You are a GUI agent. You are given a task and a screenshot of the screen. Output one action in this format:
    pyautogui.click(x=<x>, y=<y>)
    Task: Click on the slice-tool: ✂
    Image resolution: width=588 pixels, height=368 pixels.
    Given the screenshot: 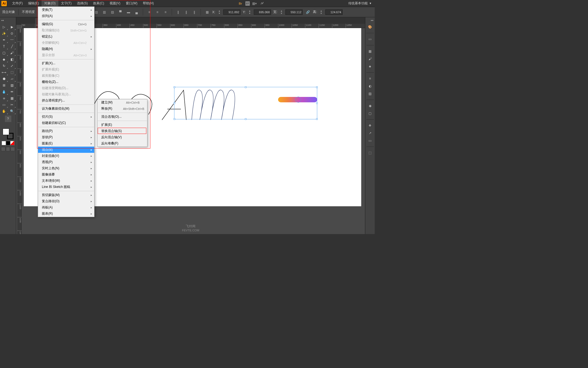 What is the action you would take?
    pyautogui.click(x=12, y=105)
    